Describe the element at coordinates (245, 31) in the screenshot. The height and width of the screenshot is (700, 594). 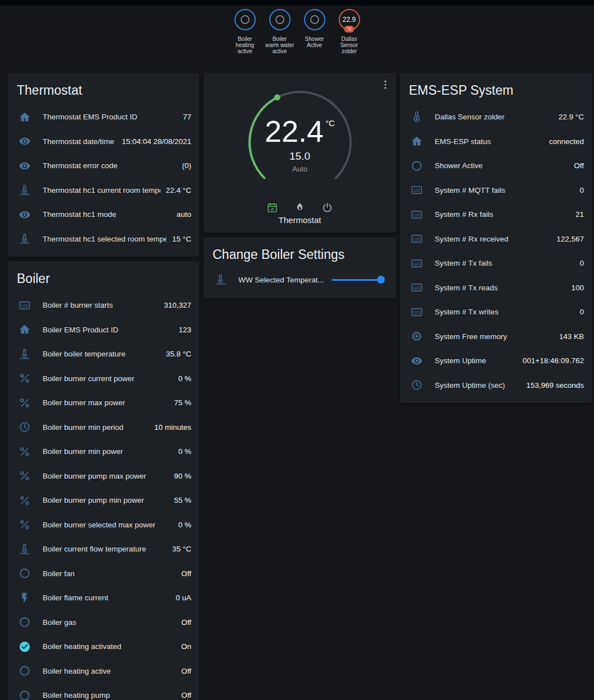
I see `badge: Boiler heating active` at that location.